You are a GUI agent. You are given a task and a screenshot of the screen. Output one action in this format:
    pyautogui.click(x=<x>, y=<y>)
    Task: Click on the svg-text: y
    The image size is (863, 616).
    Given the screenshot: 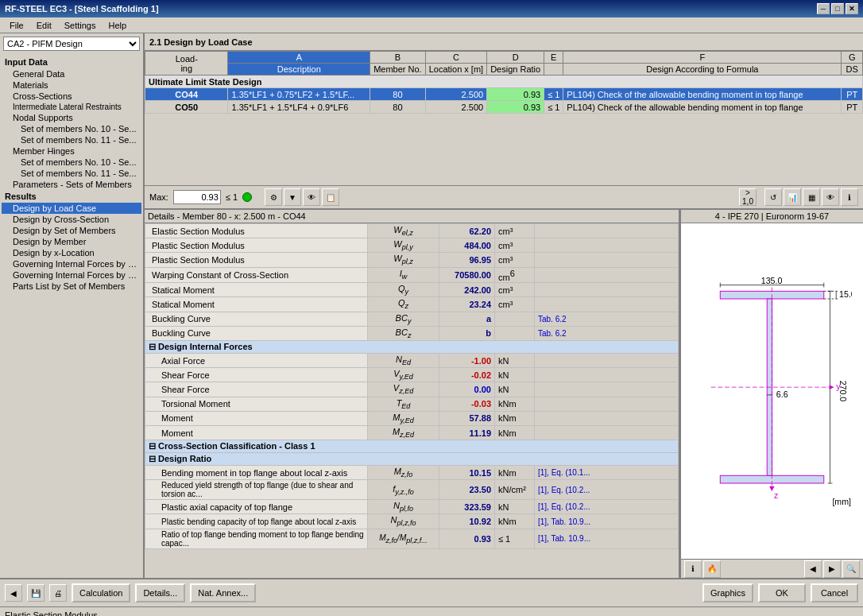 What is the action you would take?
    pyautogui.click(x=838, y=386)
    